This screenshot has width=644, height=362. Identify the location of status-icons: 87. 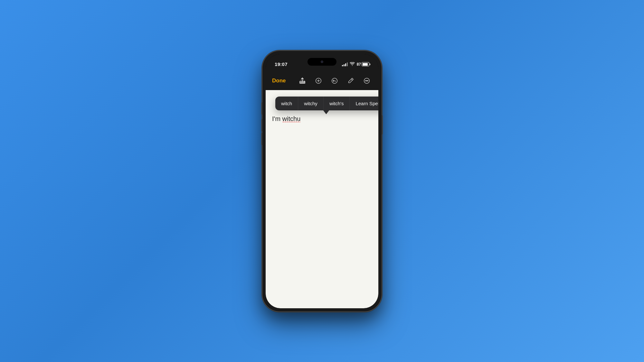
(355, 64).